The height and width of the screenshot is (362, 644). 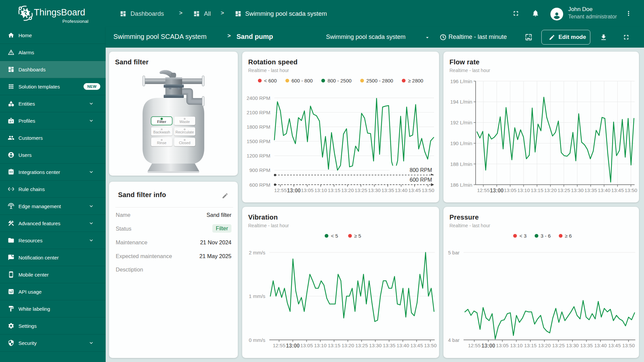 What do you see at coordinates (461, 143) in the screenshot?
I see `svg-text: 190 L/min` at bounding box center [461, 143].